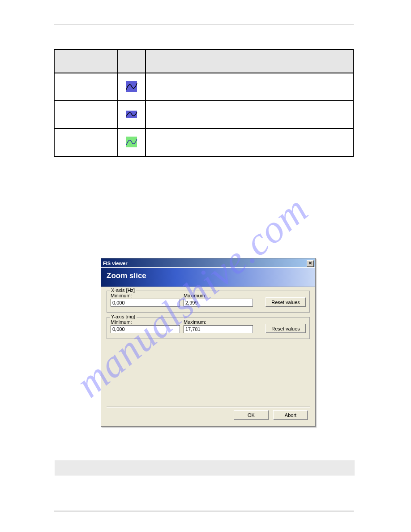 Image resolution: width=411 pixels, height=532 pixels. Describe the element at coordinates (291, 415) in the screenshot. I see `abort-button: Abort` at that location.